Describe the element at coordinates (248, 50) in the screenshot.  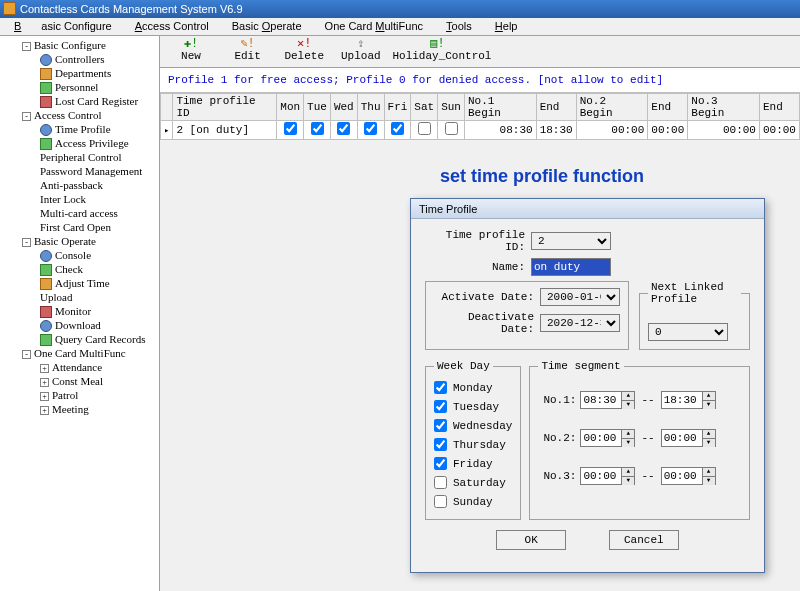
I see `tb-edit: ✎!Edit` at that location.